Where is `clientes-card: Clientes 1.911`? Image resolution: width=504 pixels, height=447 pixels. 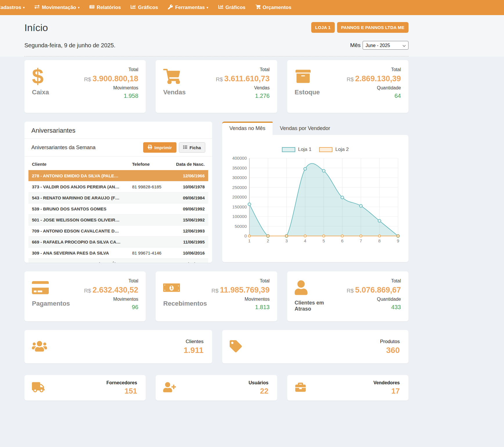
clientes-card: Clientes 1.911 is located at coordinates (118, 347).